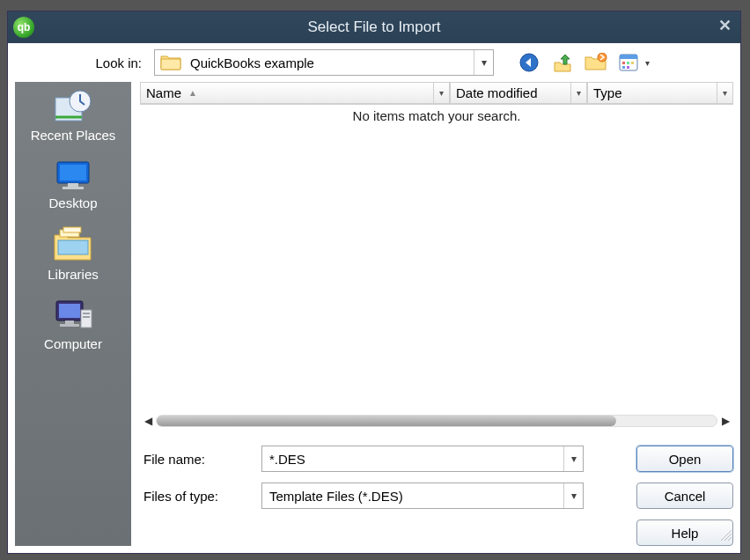 The height and width of the screenshot is (560, 750). What do you see at coordinates (374, 27) in the screenshot?
I see `titlebar: qb Select File to Import ✕` at bounding box center [374, 27].